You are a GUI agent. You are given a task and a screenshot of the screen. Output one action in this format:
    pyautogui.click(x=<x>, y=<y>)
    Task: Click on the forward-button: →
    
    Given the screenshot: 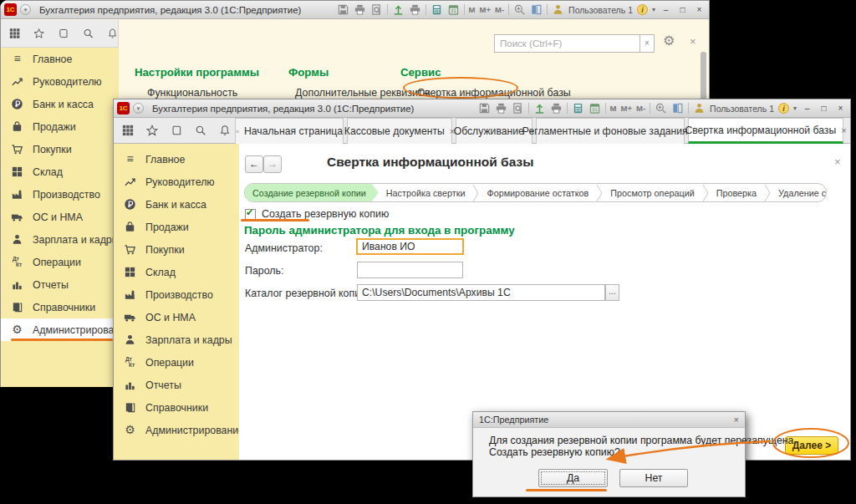 What is the action you would take?
    pyautogui.click(x=273, y=164)
    